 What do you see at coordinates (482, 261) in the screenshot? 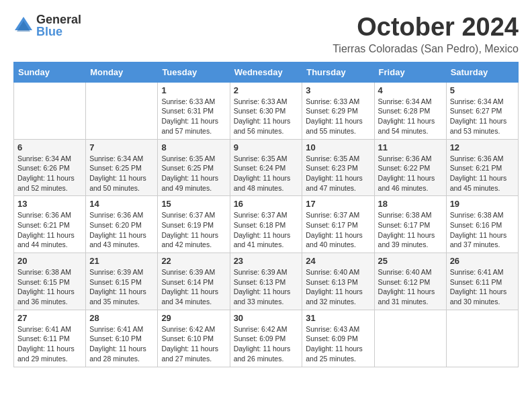
I see `day-number: 26` at bounding box center [482, 261].